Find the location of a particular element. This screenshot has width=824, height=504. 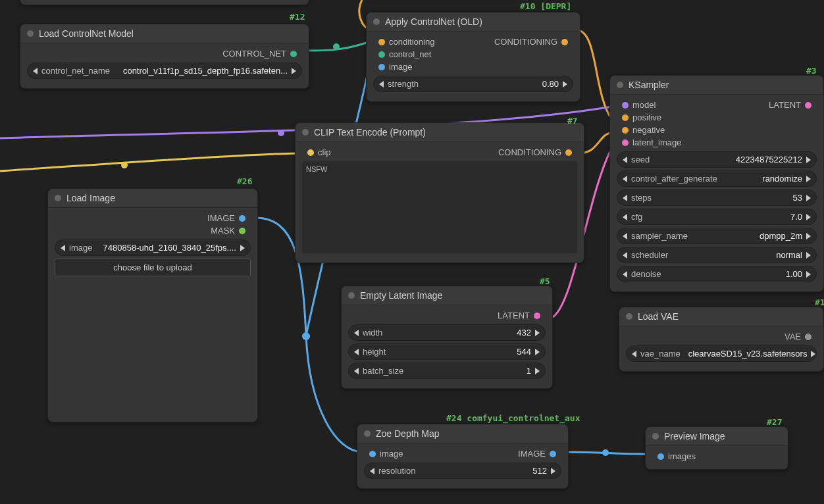

widget-strength: strength 0.80 is located at coordinates (473, 84).